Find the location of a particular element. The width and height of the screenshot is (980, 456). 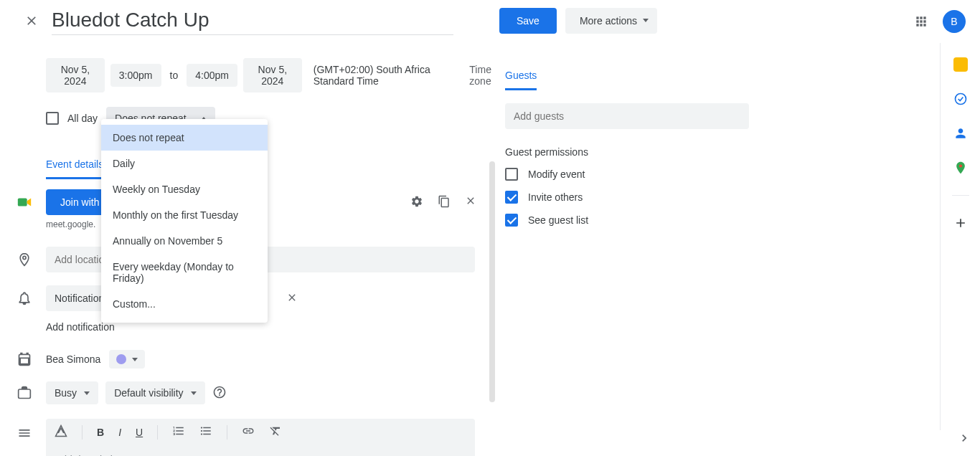

event-title-input is located at coordinates (253, 20).